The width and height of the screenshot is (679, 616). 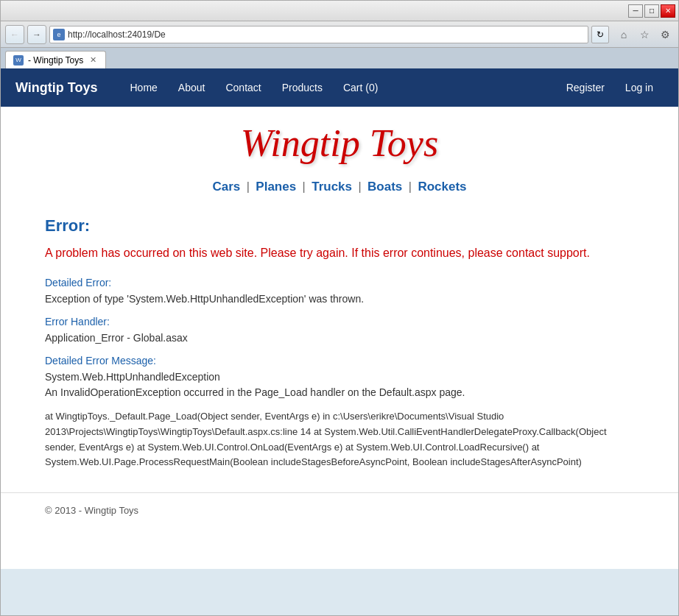 What do you see at coordinates (331, 187) in the screenshot?
I see `category-trucks: Trucks` at bounding box center [331, 187].